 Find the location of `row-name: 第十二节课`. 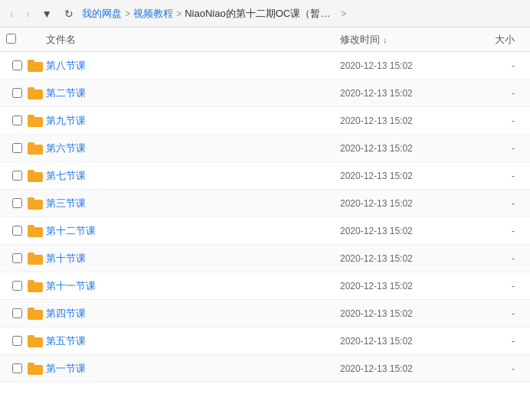

row-name: 第十二节课 is located at coordinates (193, 231).